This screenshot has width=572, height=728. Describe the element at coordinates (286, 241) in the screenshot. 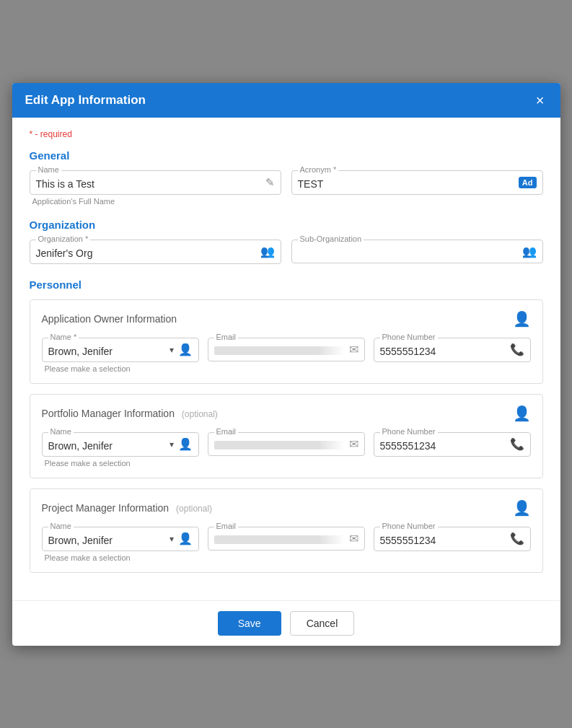

I see `organization-section: Organization Organization * Jenifer's Or…` at that location.